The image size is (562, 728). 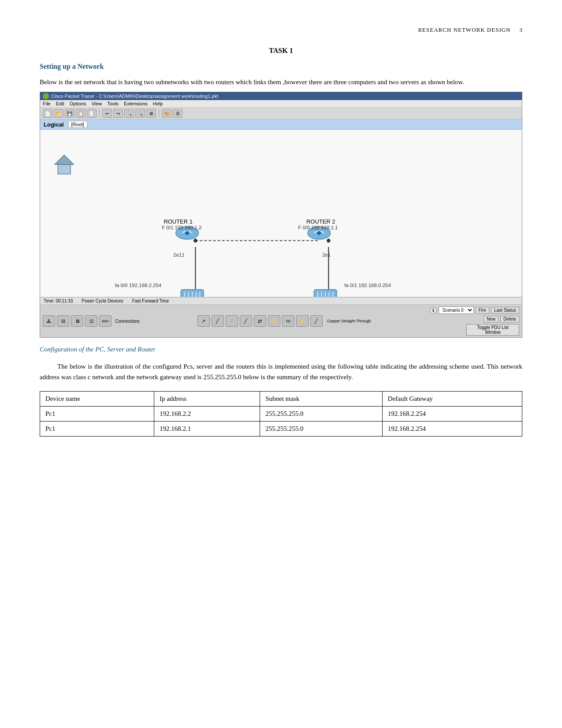 What do you see at coordinates (218, 321) in the screenshot?
I see `cable-type1: ╱` at bounding box center [218, 321].